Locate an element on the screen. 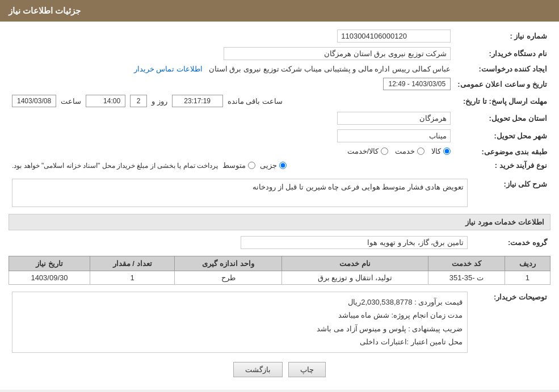  process-note: پرداخت تمام یا بخشی از مبلغ خریداز محل "… is located at coordinates (115, 166).